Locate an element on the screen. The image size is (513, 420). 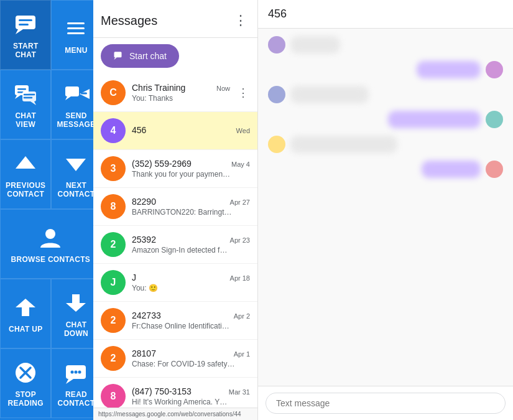
conv-content: Chris TrainingNowYou: Thanks is located at coordinates (181, 93).